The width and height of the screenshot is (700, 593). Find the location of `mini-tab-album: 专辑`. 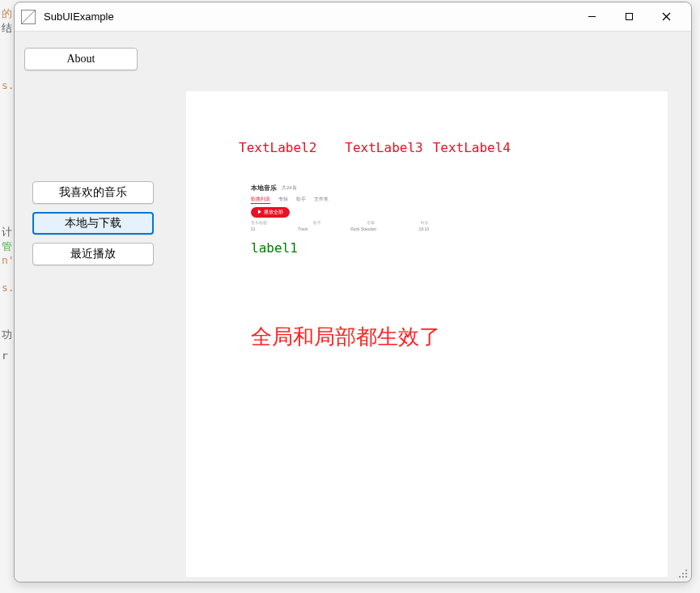

mini-tab-album: 专辑 is located at coordinates (283, 200).